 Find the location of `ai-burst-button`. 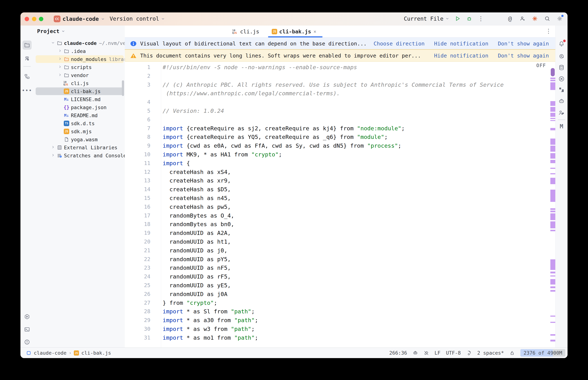

ai-burst-button is located at coordinates (535, 19).